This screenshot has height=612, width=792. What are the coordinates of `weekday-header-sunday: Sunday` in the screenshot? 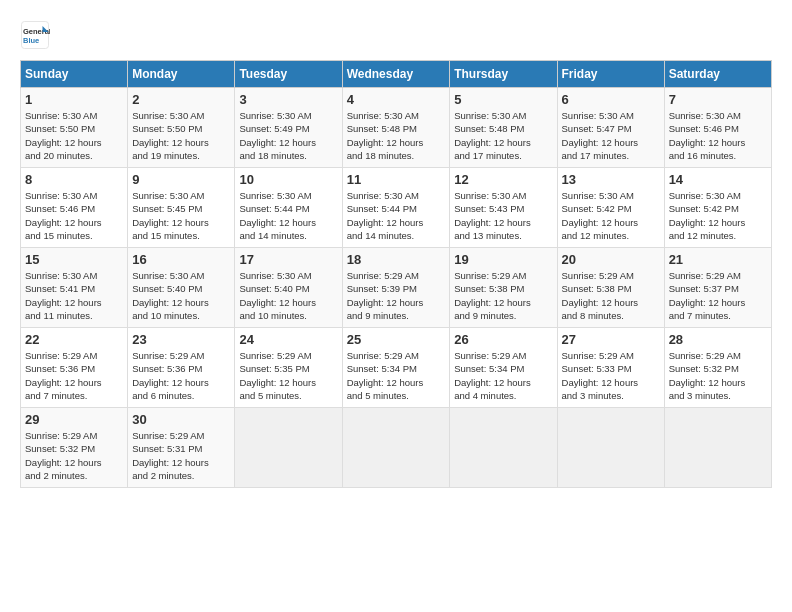 It's located at (74, 74).